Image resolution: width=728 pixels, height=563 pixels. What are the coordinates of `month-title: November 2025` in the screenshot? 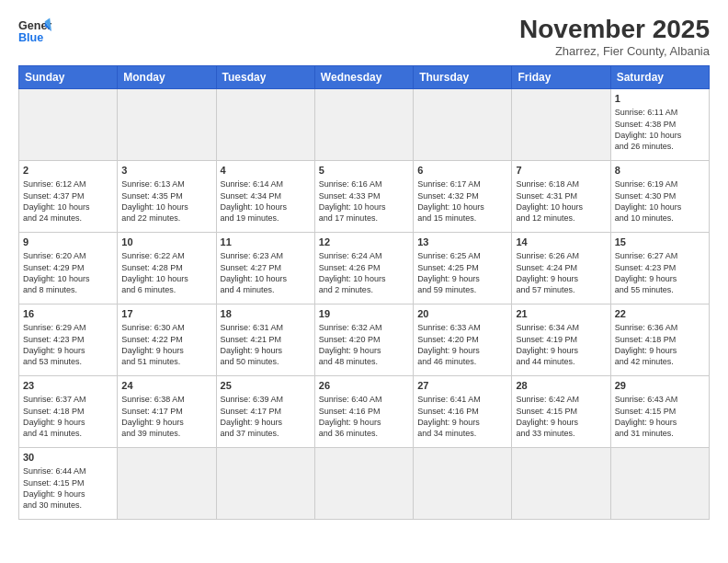 It's located at (614, 29).